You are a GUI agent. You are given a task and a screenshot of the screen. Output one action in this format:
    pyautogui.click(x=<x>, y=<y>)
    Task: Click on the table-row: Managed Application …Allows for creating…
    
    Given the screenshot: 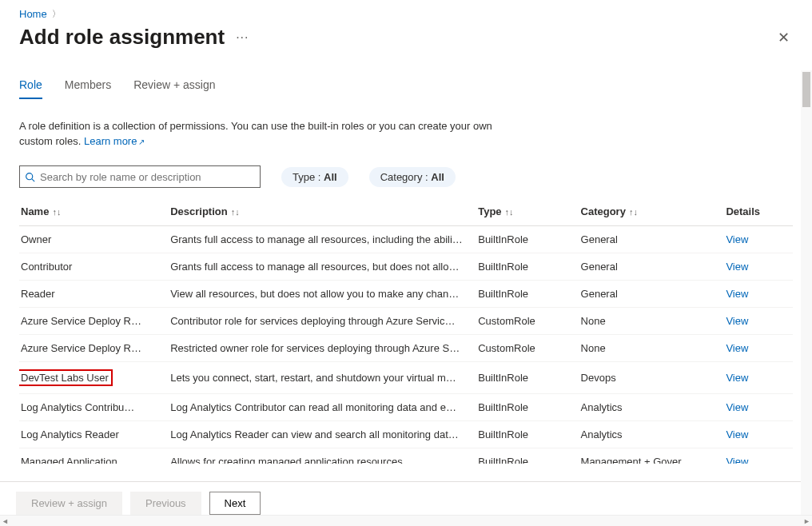 What is the action you would take?
    pyautogui.click(x=406, y=456)
    